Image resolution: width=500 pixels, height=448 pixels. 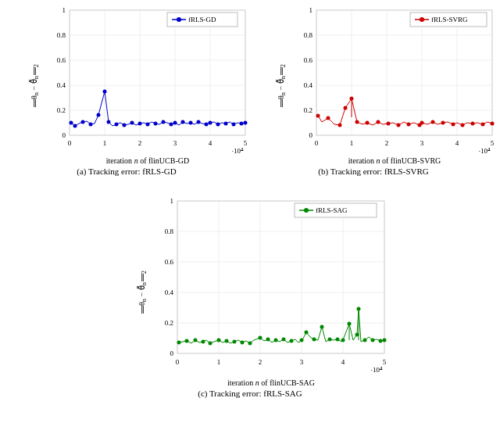 I want to click on y-axis-label-right: ‖θn − θ̃n‖2, so click(x=281, y=86).